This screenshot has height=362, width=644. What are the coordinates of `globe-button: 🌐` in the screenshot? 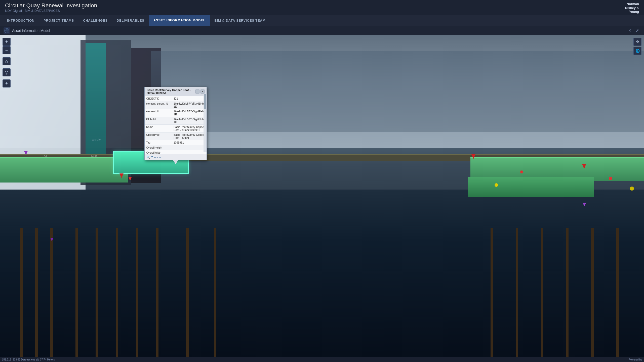 It's located at (637, 51).